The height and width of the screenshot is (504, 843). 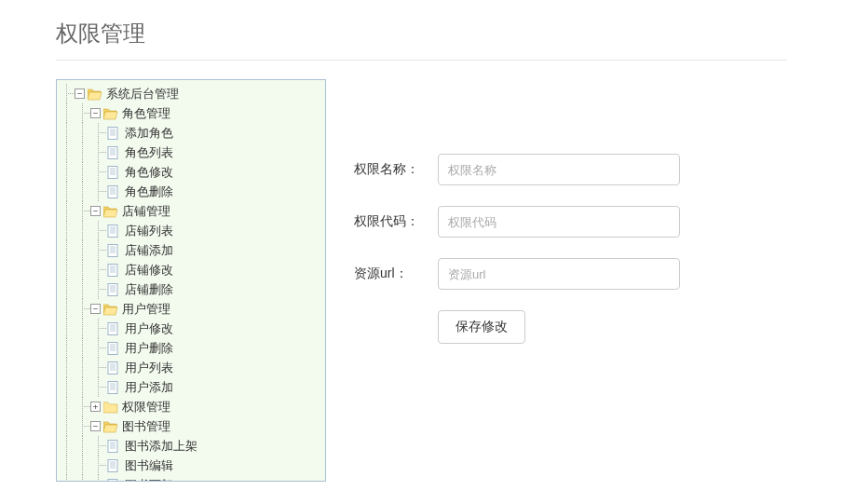 What do you see at coordinates (149, 270) in the screenshot?
I see `tree-node-label: 店铺修改` at bounding box center [149, 270].